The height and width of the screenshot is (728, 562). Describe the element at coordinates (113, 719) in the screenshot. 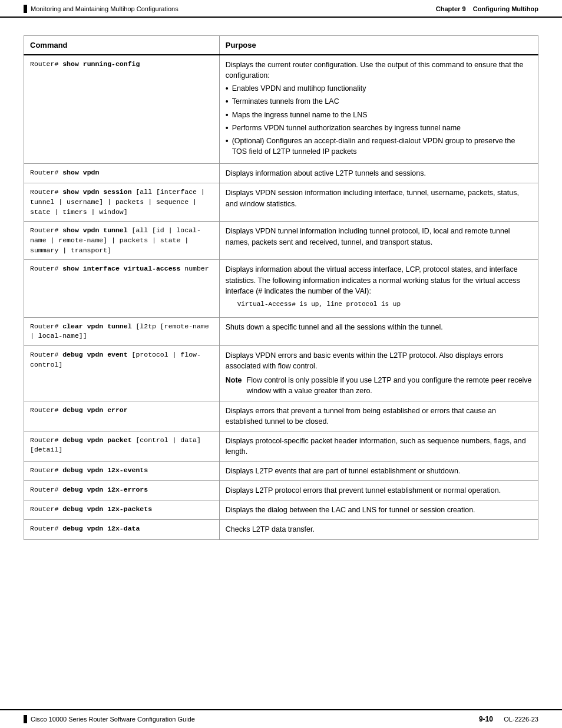

I see `footer-book-title: Cisco 10000 Series Router Software Confi…` at that location.